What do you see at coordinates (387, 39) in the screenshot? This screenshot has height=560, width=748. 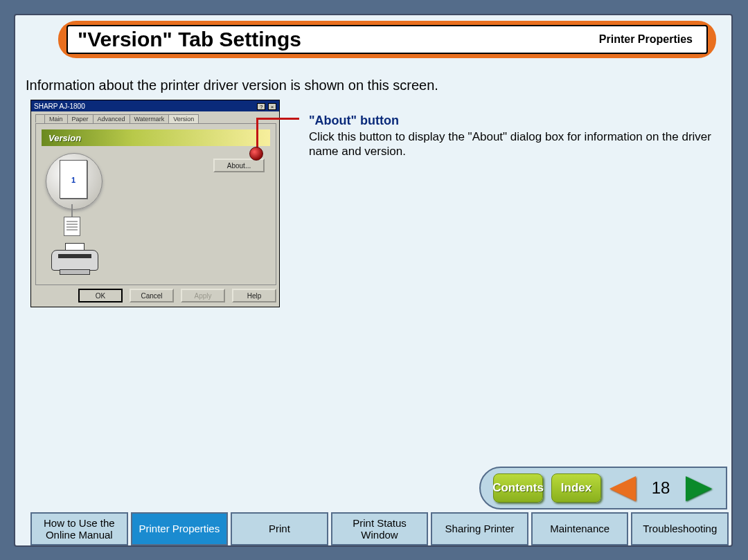 I see `title-pill-inner: "Version" Tab Settings Printer Propertie…` at bounding box center [387, 39].